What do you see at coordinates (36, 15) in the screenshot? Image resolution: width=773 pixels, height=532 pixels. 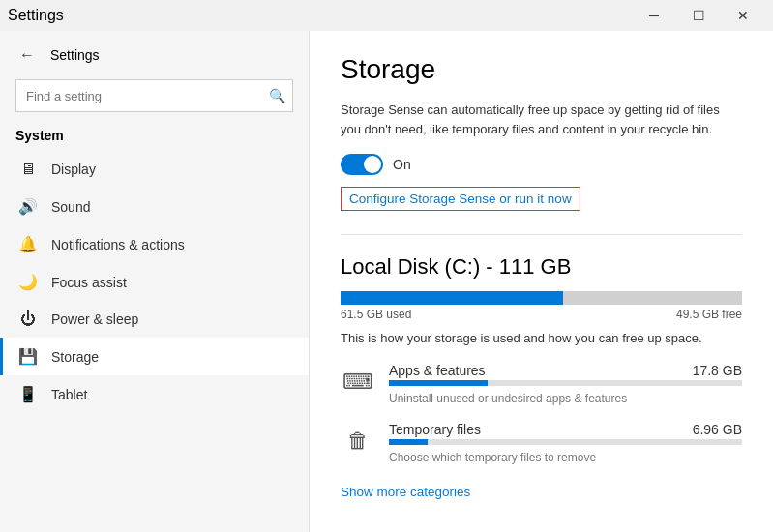 I see `title-bar-left: Settings` at bounding box center [36, 15].